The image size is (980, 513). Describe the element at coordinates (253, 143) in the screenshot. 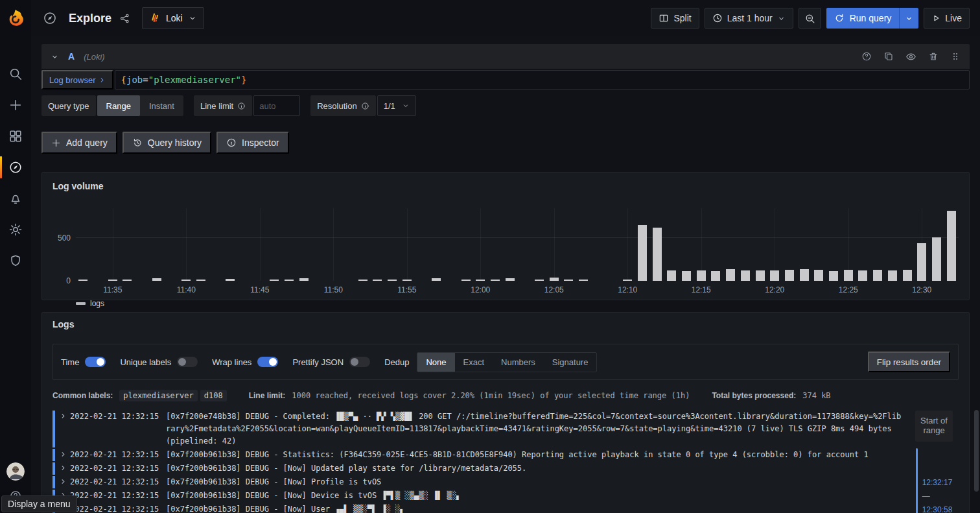

I see `inspector-button: Inspector` at that location.